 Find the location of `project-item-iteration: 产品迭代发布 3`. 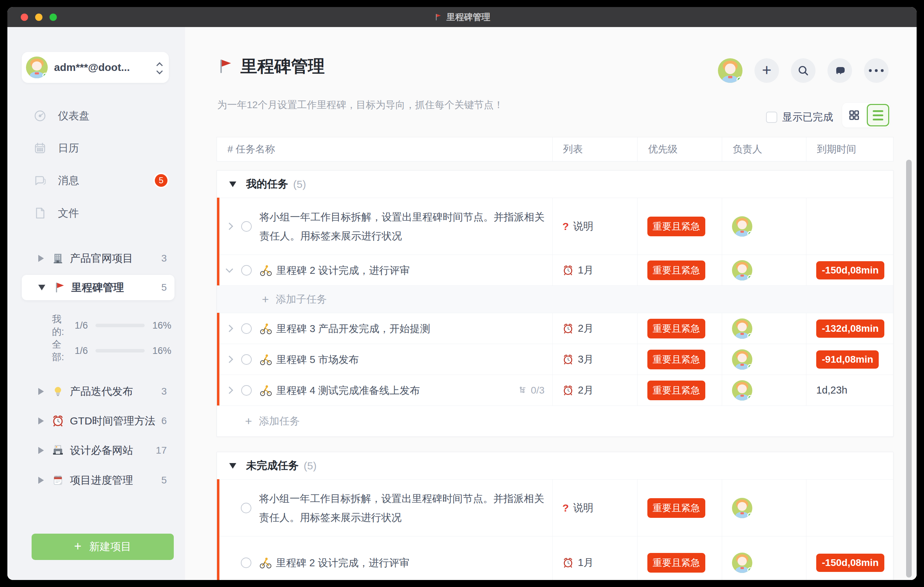

project-item-iteration: 产品迭代发布 3 is located at coordinates (98, 391).